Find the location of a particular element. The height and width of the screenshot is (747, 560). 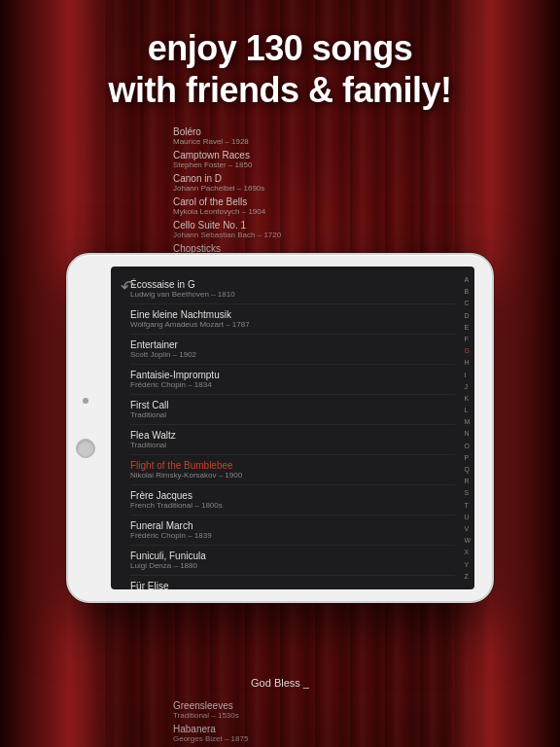

screen-song-item: Écossaise in G Ludwig van Beethoven – 18… is located at coordinates (293, 290).